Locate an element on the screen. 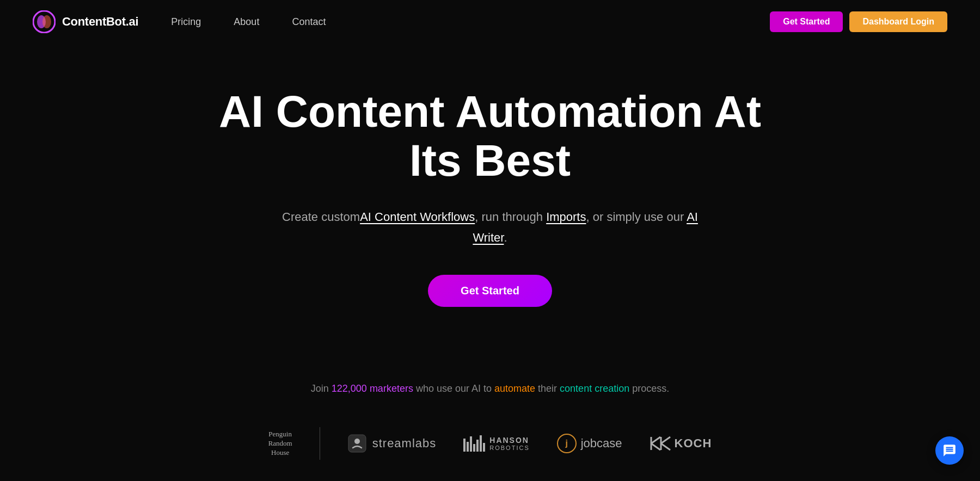  subtitle-after2: . is located at coordinates (505, 237).